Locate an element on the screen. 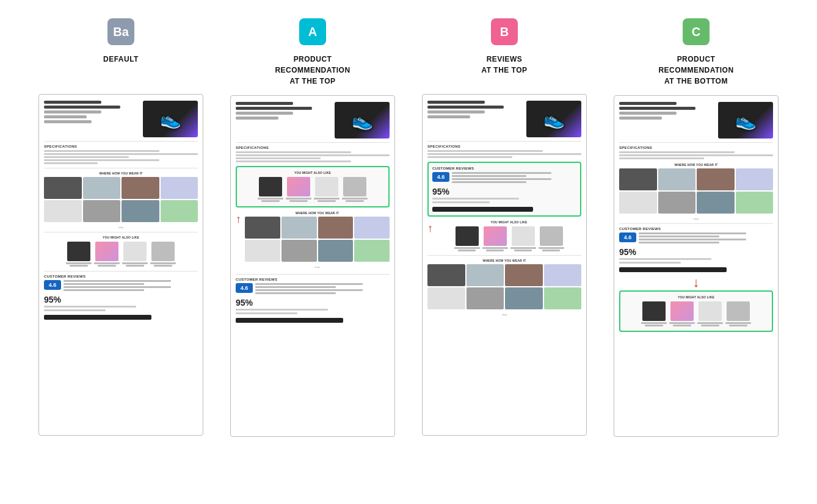 The image size is (817, 504). arrow-up-a: ↑ is located at coordinates (238, 218).